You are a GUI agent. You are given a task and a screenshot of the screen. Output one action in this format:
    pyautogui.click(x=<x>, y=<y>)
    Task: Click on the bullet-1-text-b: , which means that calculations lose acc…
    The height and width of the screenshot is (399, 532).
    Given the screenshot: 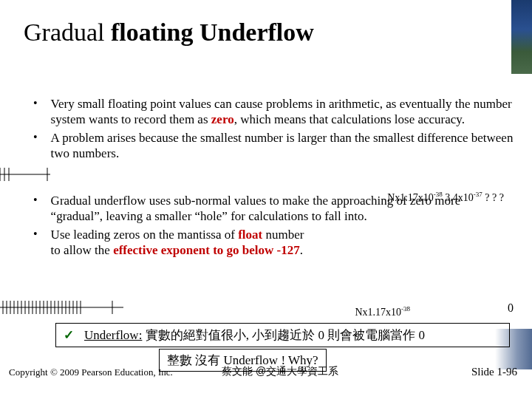 What is the action you would take?
    pyautogui.click(x=349, y=120)
    